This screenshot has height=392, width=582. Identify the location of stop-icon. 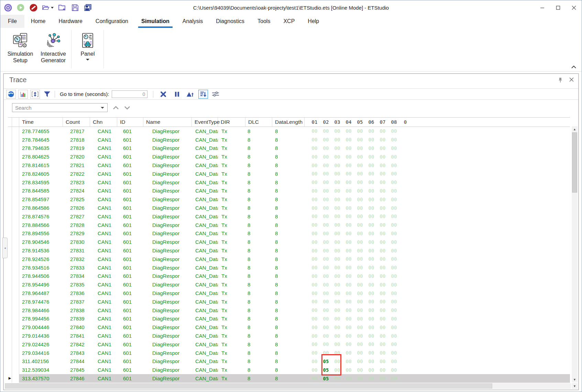
(33, 8).